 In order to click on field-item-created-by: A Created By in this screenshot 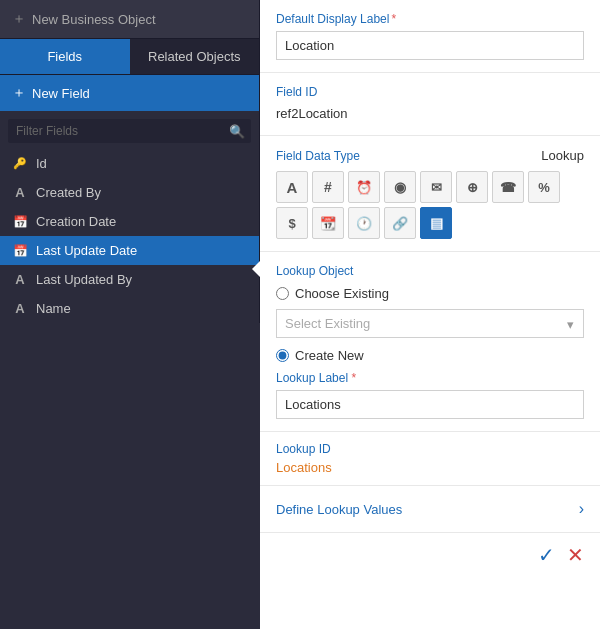, I will do `click(130, 192)`.